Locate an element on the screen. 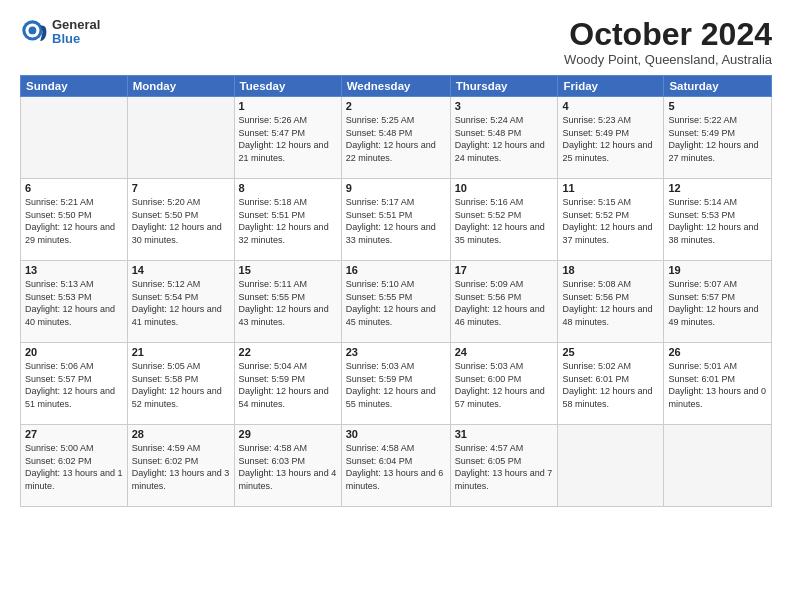  calendar-cell: 15Sunrise: 5:11 AMSunset: 5:55 PMDayligh… is located at coordinates (288, 302).